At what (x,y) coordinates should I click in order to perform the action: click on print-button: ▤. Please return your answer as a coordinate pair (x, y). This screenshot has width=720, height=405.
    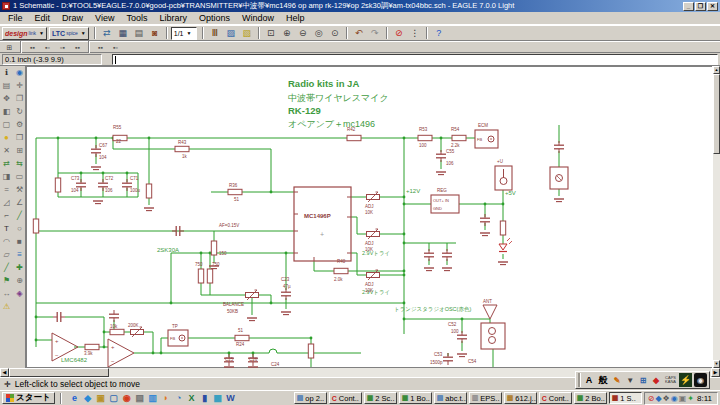
    Looking at the image, I should click on (139, 34).